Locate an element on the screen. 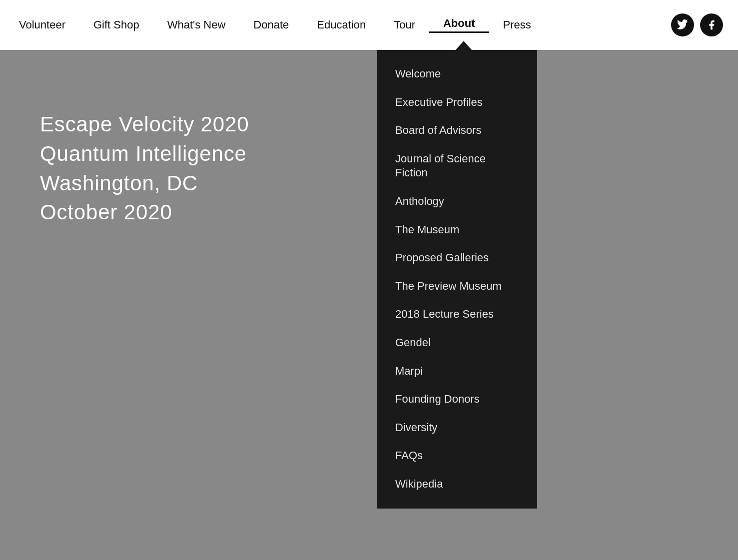  facebook-icon is located at coordinates (712, 25).